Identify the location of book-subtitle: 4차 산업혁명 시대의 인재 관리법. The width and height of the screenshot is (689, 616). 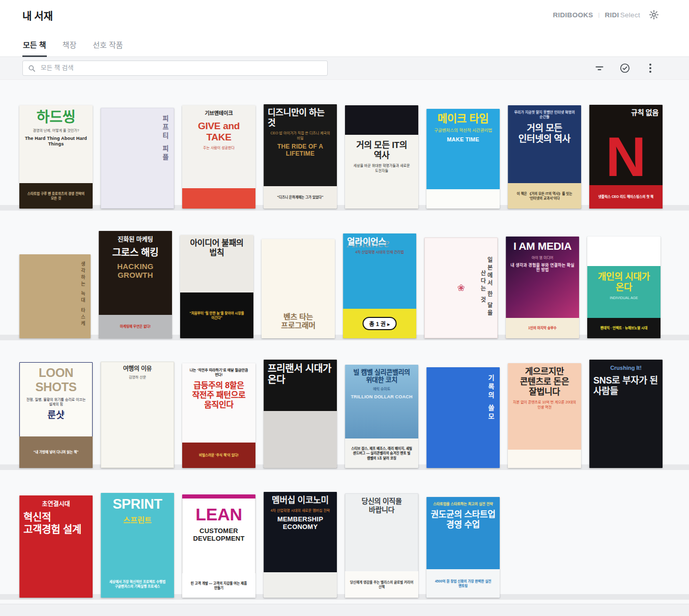
(380, 251).